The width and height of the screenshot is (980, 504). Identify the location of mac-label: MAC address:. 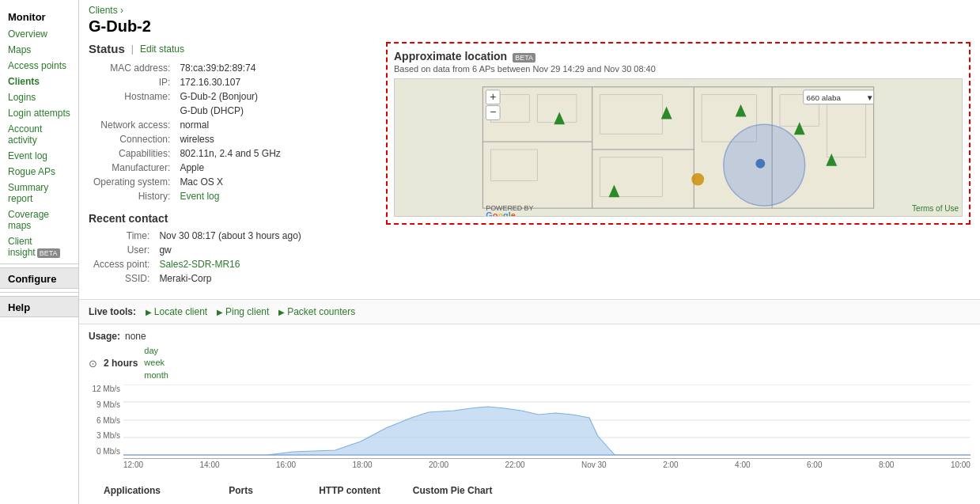
(133, 68).